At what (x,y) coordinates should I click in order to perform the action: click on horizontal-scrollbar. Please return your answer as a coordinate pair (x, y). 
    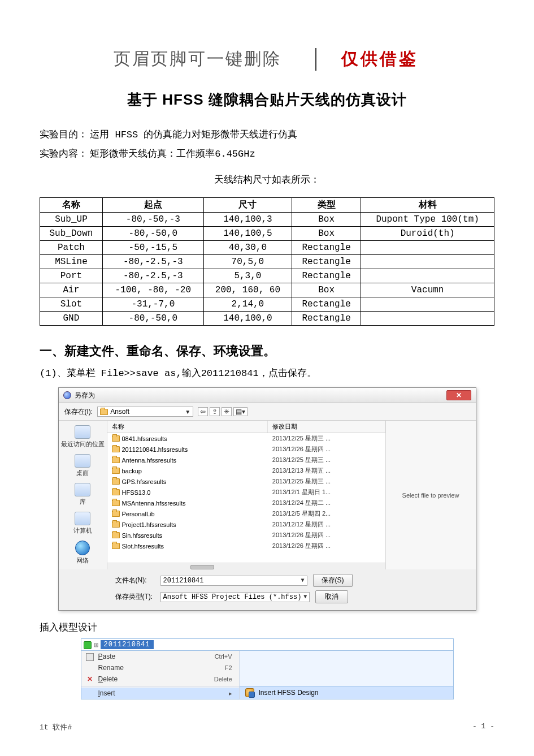
    Looking at the image, I should click on (246, 566).